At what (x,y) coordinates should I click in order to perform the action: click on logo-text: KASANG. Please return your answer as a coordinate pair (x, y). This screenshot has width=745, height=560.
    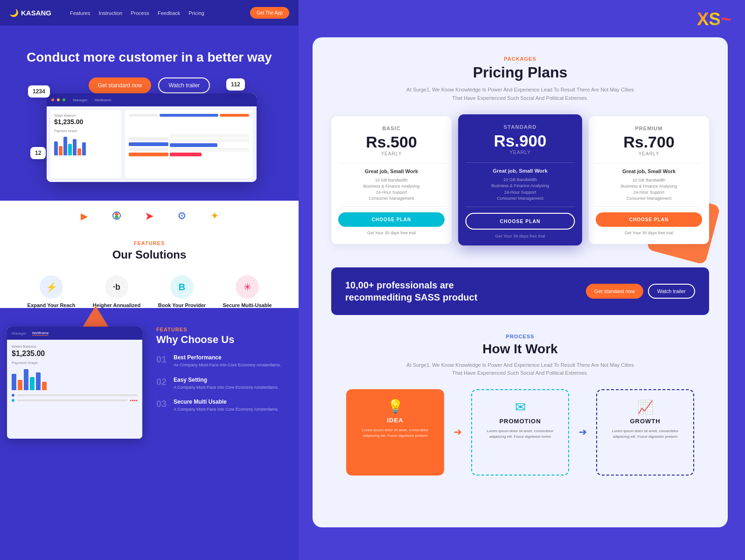
    Looking at the image, I should click on (36, 13).